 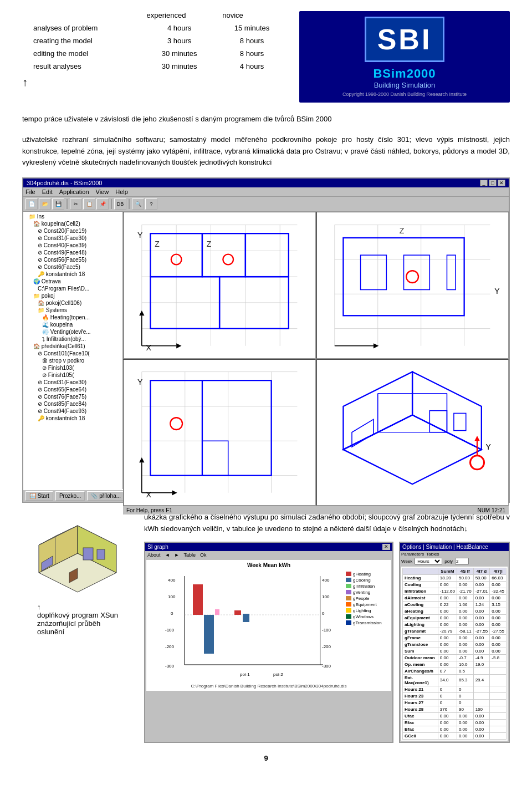 I want to click on tree-item: 🌊 koupelna, so click(x=73, y=325).